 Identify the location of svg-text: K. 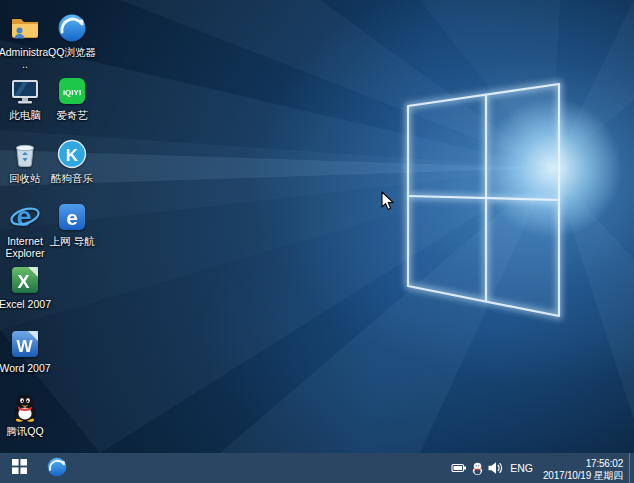
(72, 156).